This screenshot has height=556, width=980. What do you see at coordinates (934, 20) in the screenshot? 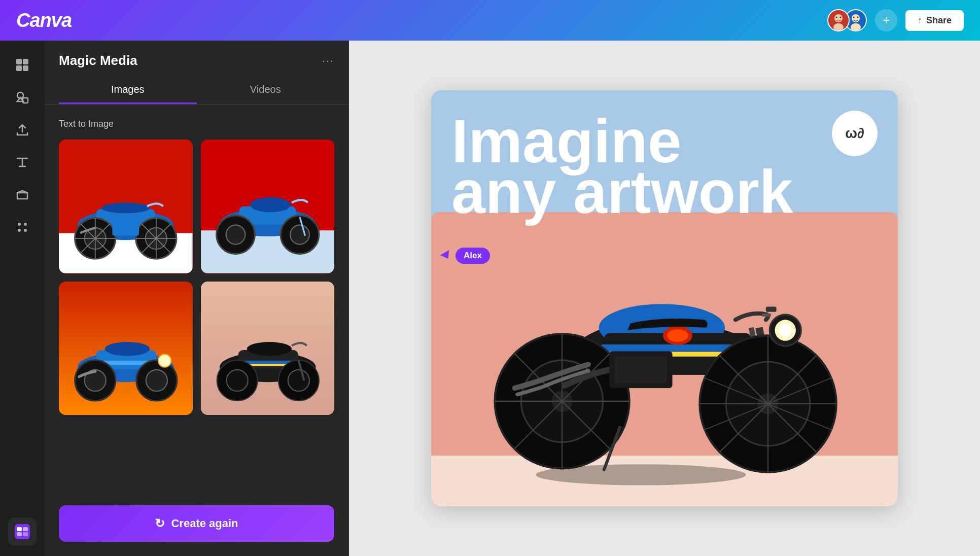
I see `share-button: ↑ Share` at bounding box center [934, 20].